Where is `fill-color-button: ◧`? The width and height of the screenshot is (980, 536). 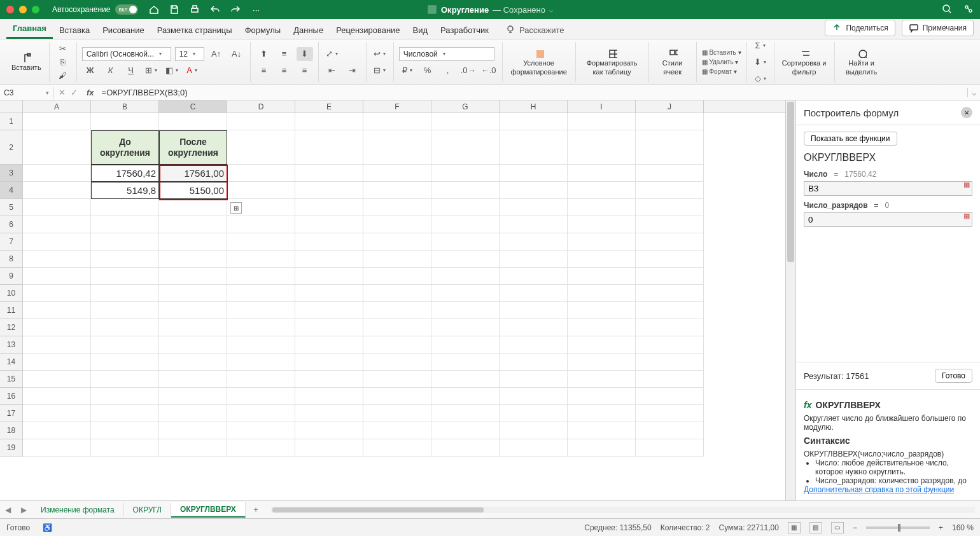
fill-color-button: ◧ is located at coordinates (172, 71).